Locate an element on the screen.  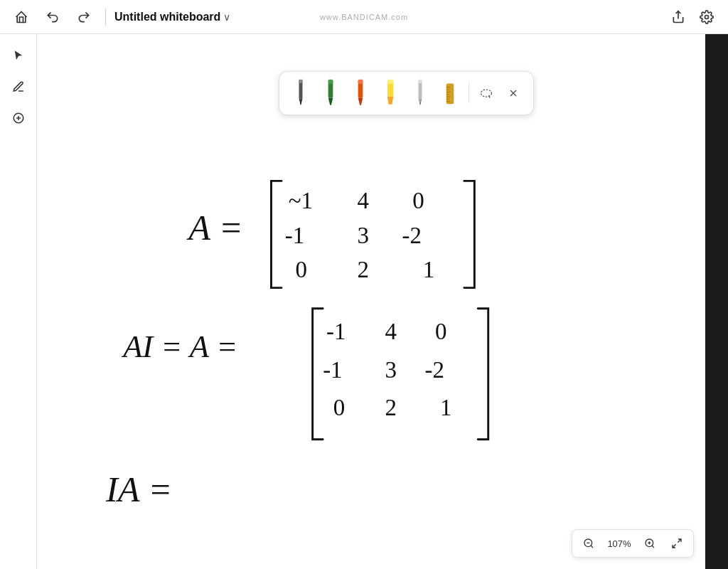
zoom-in-button is located at coordinates (650, 543).